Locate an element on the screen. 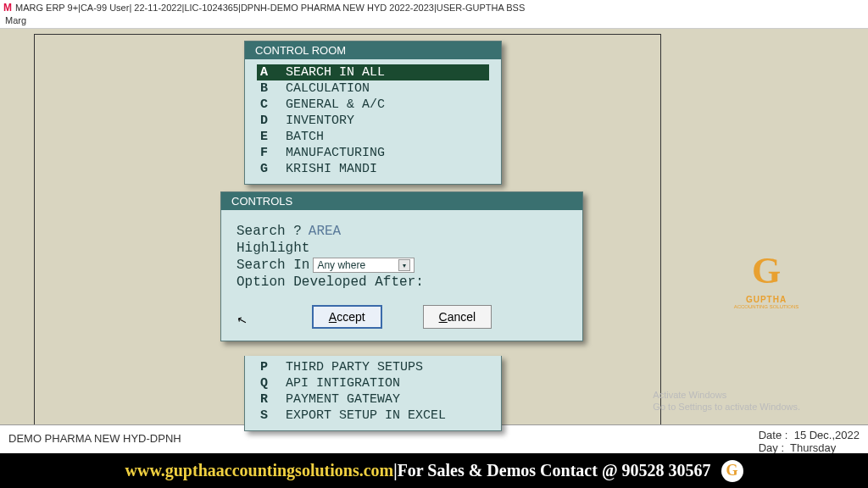 This screenshot has height=488, width=868. menu-item-g: GKRISHI MANDI is located at coordinates (373, 169).